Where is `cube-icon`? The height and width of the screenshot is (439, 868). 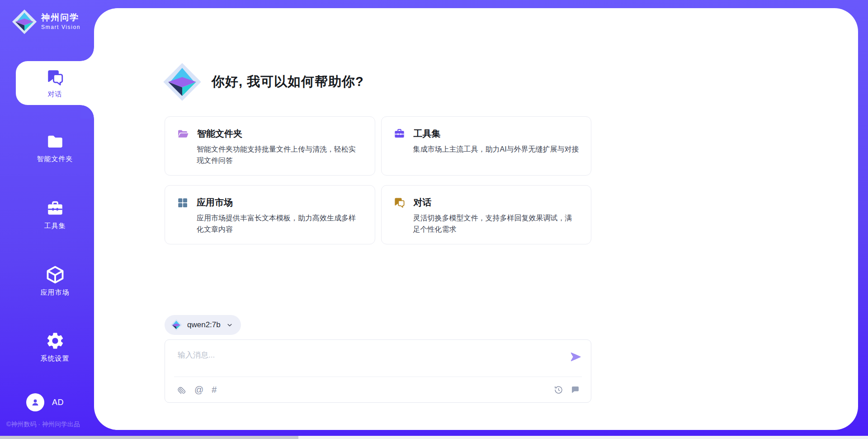
cube-icon is located at coordinates (55, 275).